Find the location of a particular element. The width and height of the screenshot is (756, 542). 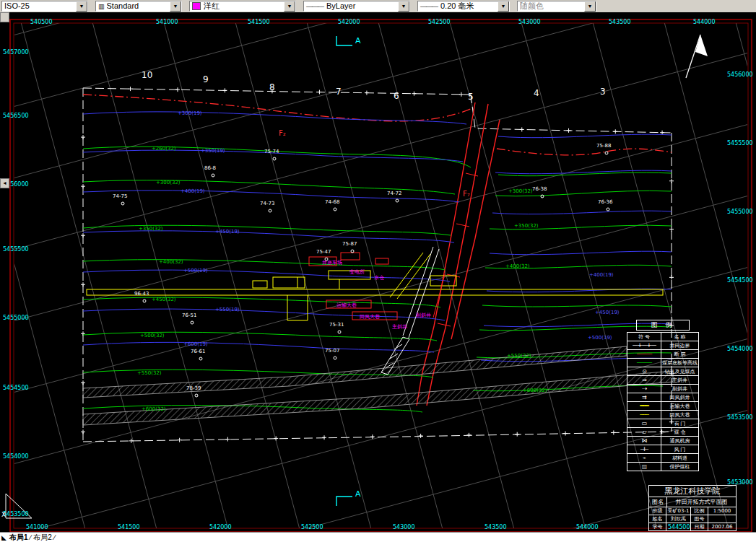

tb-cell: 学号 is located at coordinates (658, 527).